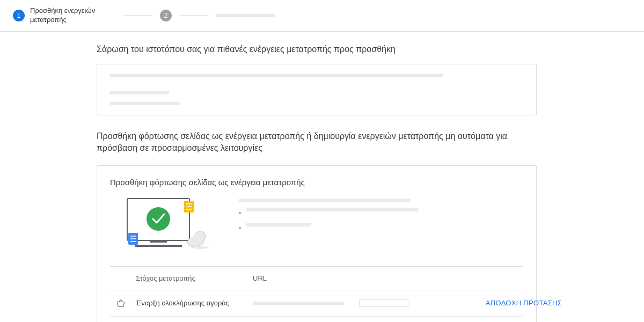 Image resolution: width=644 pixels, height=322 pixels. I want to click on table-row: Προβολή σελίδας ΑΠΟΔΟΧΗ ΠΡΟΤΑΣΗΣ, so click(317, 319).